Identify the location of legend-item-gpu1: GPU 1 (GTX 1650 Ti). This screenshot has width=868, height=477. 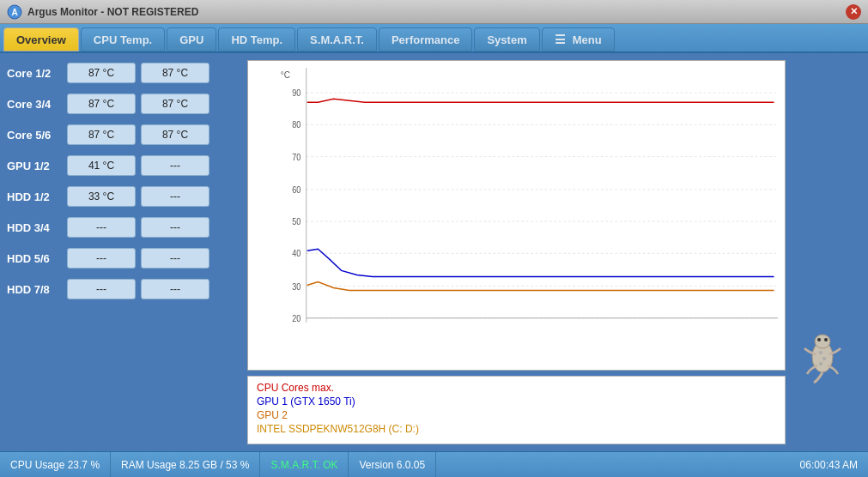
(517, 402).